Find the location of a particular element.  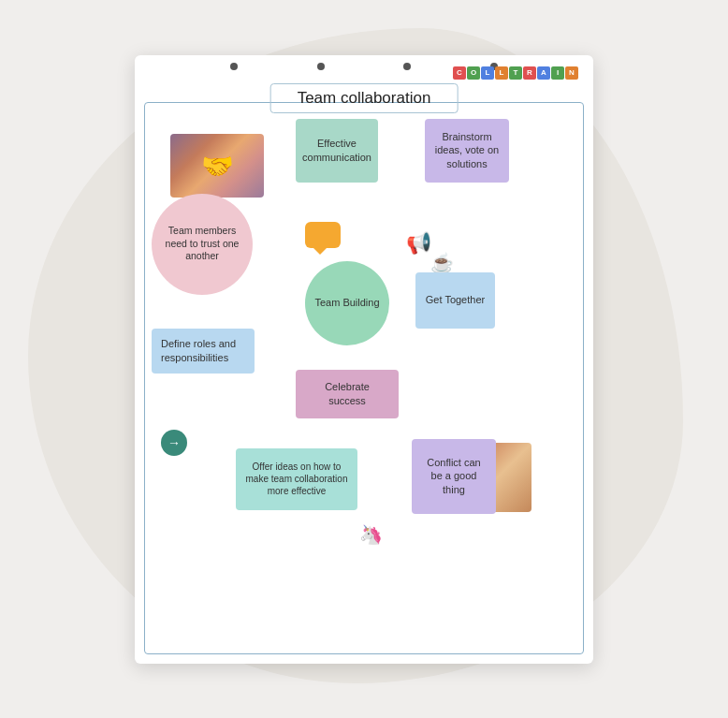

logo-letter-l2: L is located at coordinates (502, 73).